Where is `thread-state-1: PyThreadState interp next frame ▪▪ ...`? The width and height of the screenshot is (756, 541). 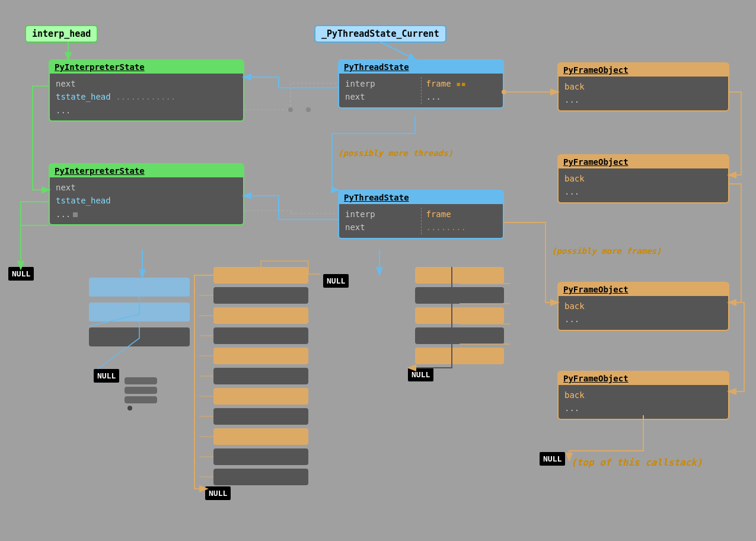
thread-state-1: PyThreadState interp next frame ▪▪ ... is located at coordinates (421, 84).